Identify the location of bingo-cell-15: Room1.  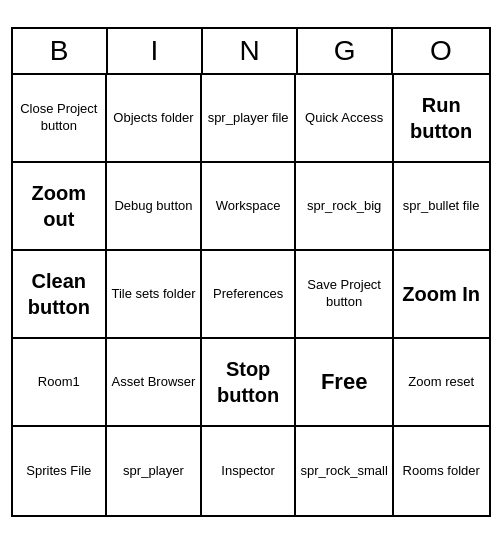
(60, 383).